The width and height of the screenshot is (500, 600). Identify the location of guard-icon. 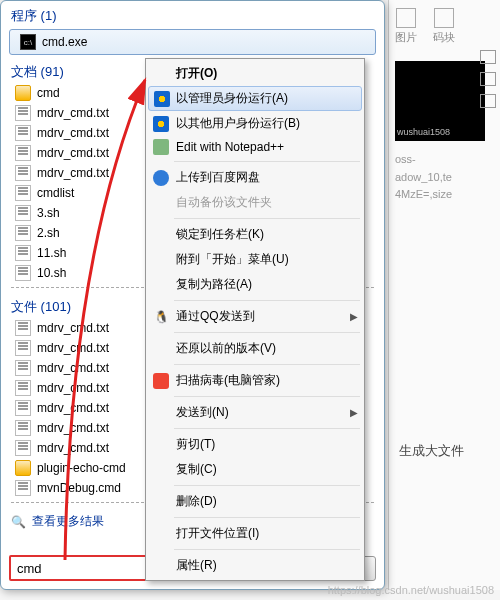
(161, 381).